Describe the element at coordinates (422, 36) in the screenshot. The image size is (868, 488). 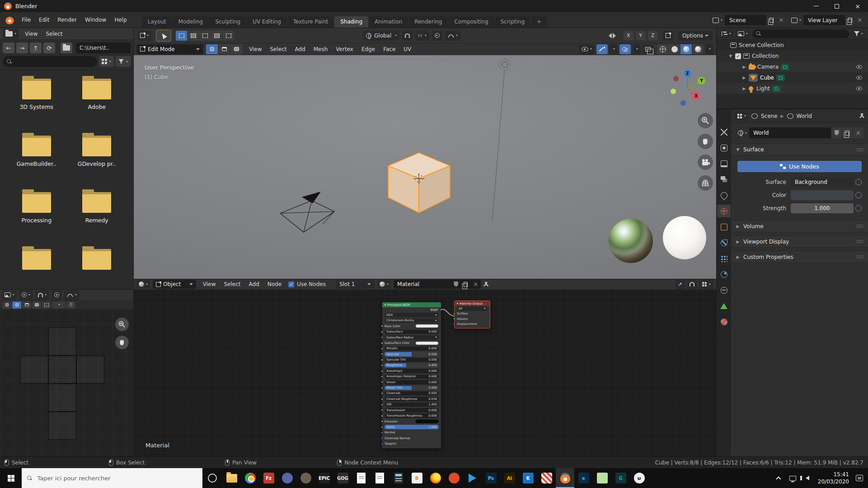
I see `snap-target-dropdown: ⊦⊦` at that location.